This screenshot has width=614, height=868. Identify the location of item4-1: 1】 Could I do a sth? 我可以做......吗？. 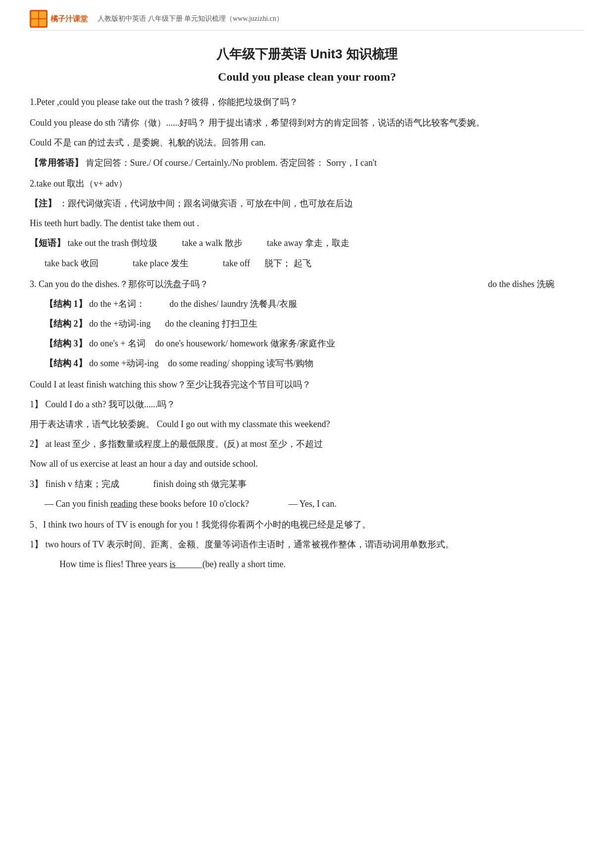
(307, 404).